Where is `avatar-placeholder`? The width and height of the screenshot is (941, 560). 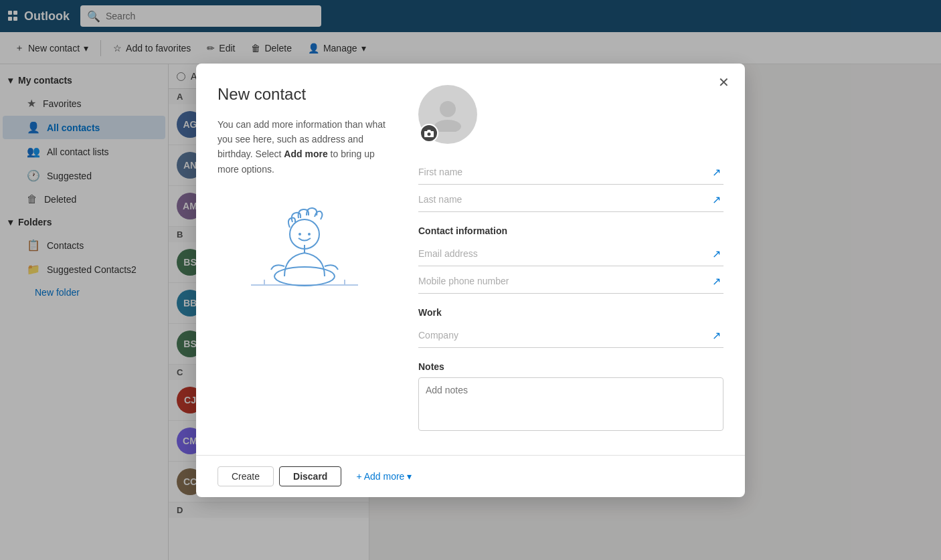
avatar-placeholder is located at coordinates (448, 114).